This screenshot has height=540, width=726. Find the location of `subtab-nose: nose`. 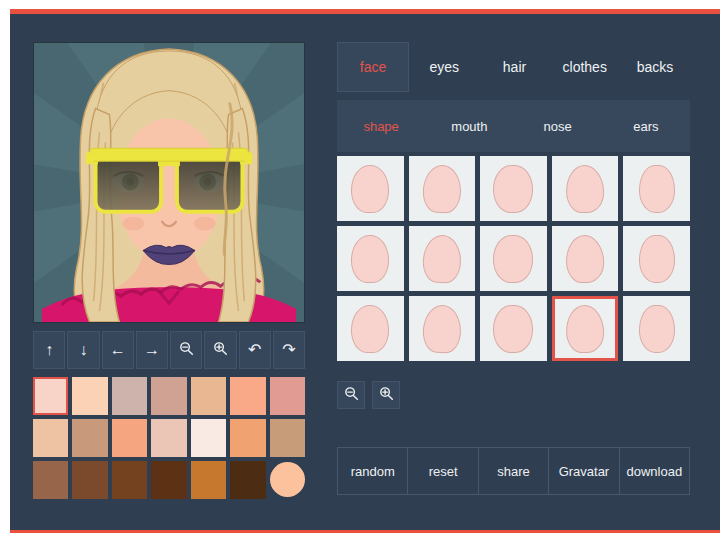

subtab-nose: nose is located at coordinates (558, 126).